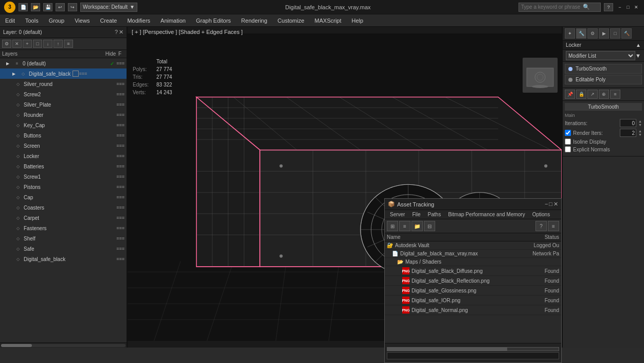 This screenshot has width=644, height=363. What do you see at coordinates (541, 214) in the screenshot?
I see `asset-menu-options: Options` at bounding box center [541, 214].